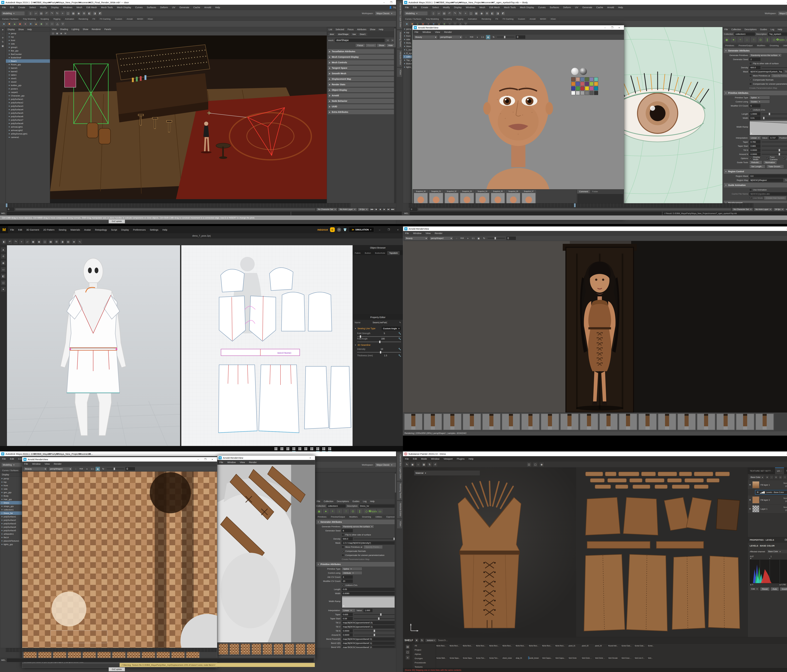 This screenshot has height=672, width=787. What do you see at coordinates (388, 40) in the screenshot?
I see `in-connection-icon: ⇥` at bounding box center [388, 40].